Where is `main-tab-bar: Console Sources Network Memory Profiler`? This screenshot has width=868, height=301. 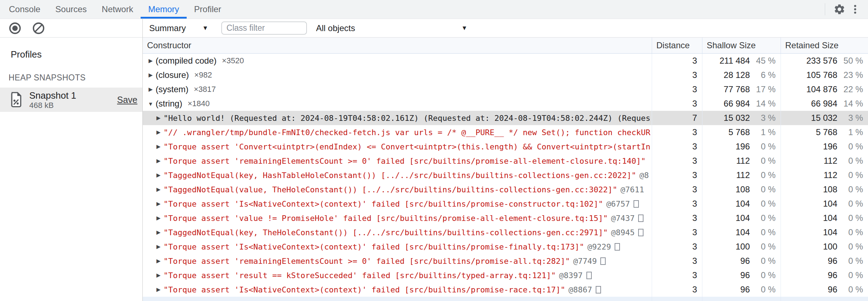
main-tab-bar: Console Sources Network Memory Profiler is located at coordinates (434, 9).